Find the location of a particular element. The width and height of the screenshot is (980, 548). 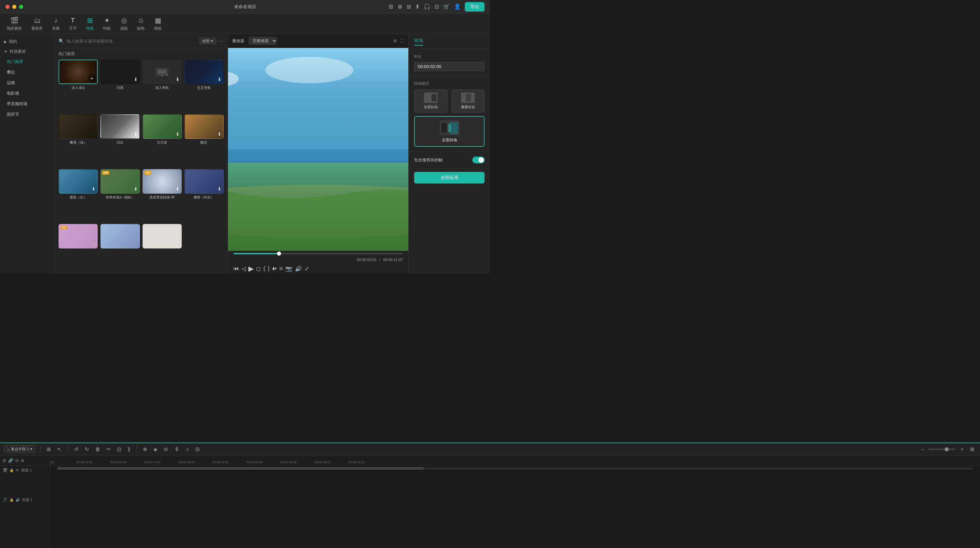

transition-pink-thumb: VIP ⤡ is located at coordinates (78, 236).